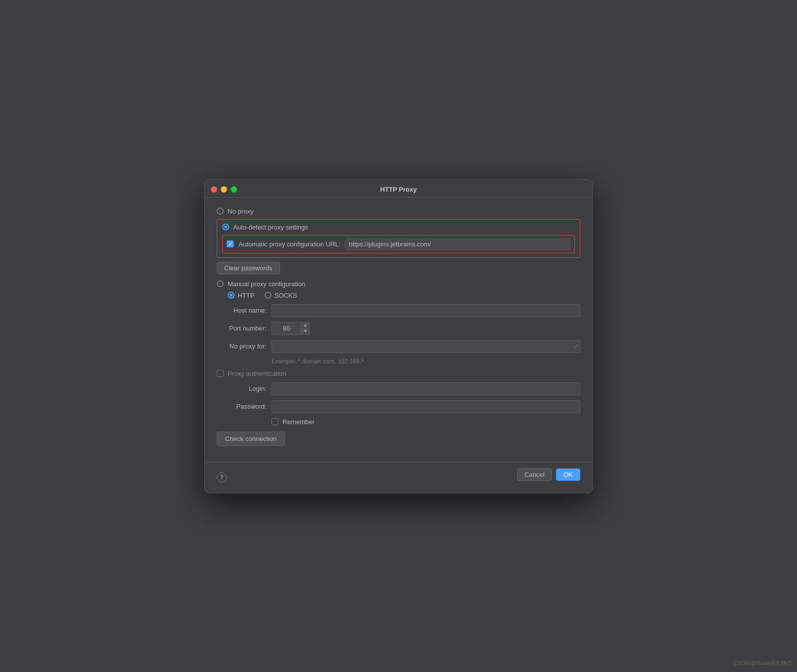 The image size is (797, 672). I want to click on proxy-auth-checkbox, so click(220, 373).